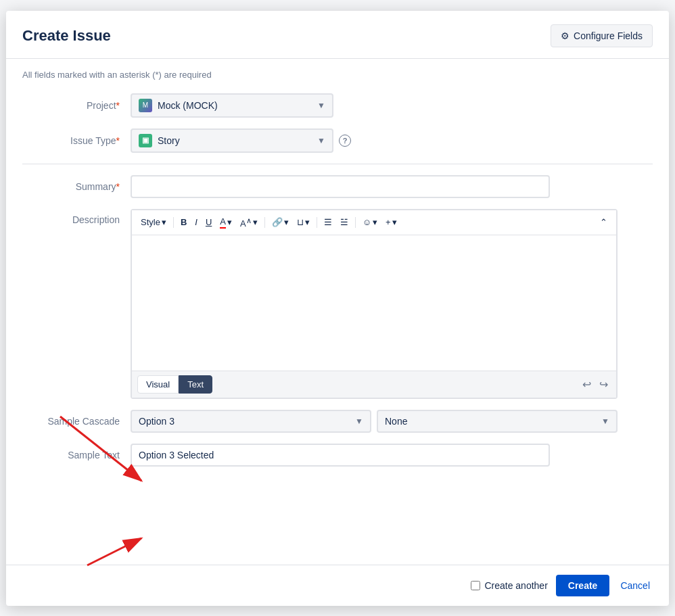 The height and width of the screenshot is (616, 675). I want to click on link-icon: 🔗, so click(277, 222).